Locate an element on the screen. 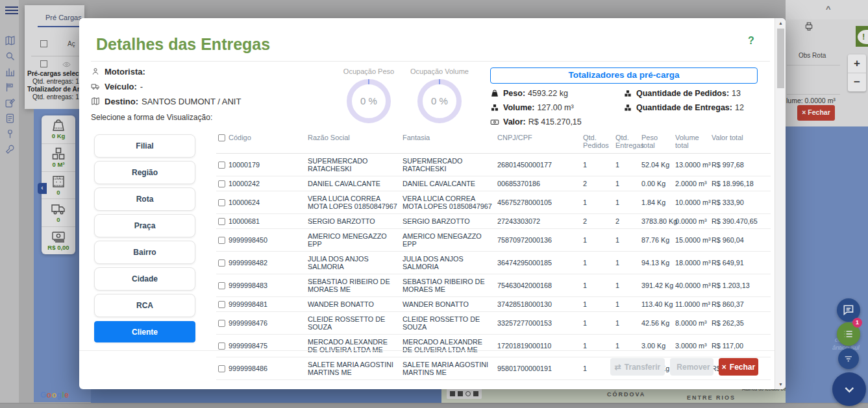 This screenshot has height=408, width=868. search-icon is located at coordinates (10, 56).